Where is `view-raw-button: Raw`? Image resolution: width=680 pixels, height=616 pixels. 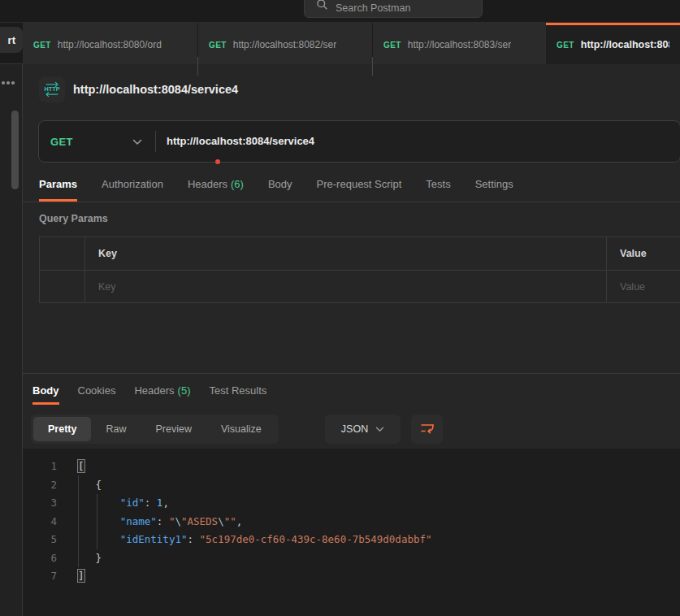 view-raw-button: Raw is located at coordinates (115, 429).